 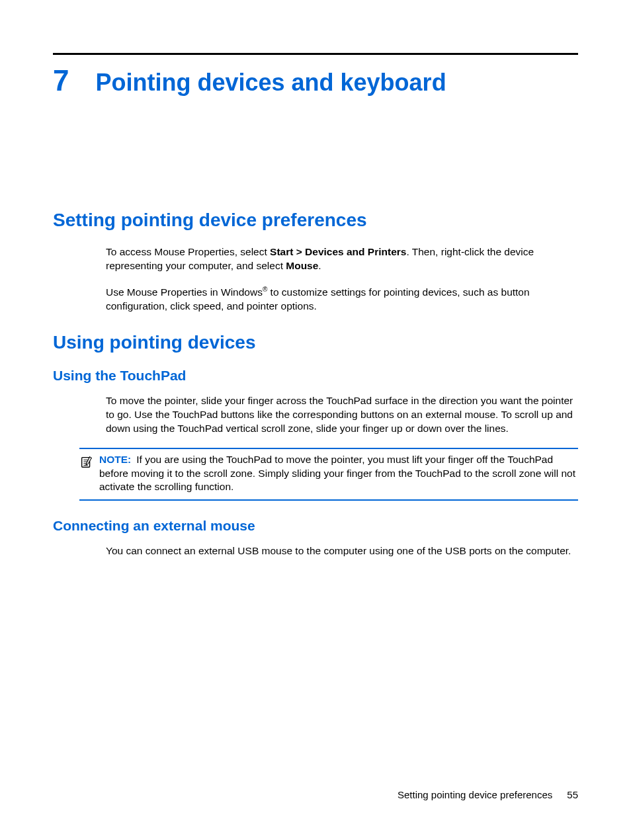 I want to click on heading-using-pointing-devices: Using pointing devices, so click(x=316, y=343).